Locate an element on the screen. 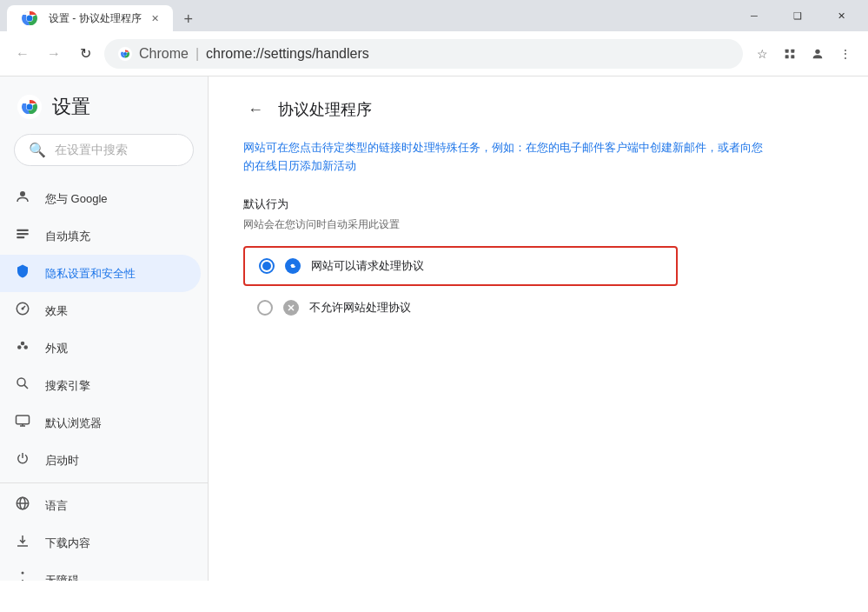  address-box: Chrome | chrome://settings/handlers is located at coordinates (424, 54).